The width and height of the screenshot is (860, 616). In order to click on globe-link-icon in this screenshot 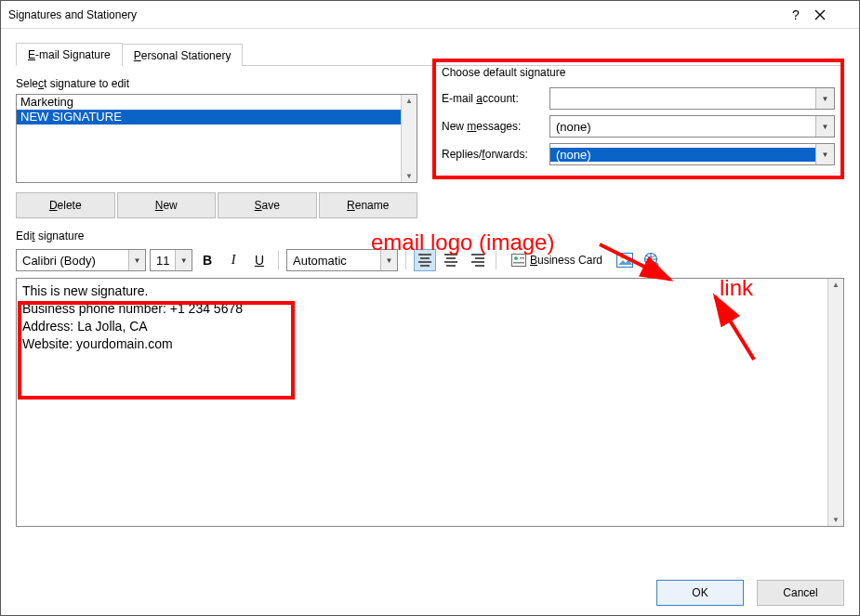, I will do `click(651, 260)`.